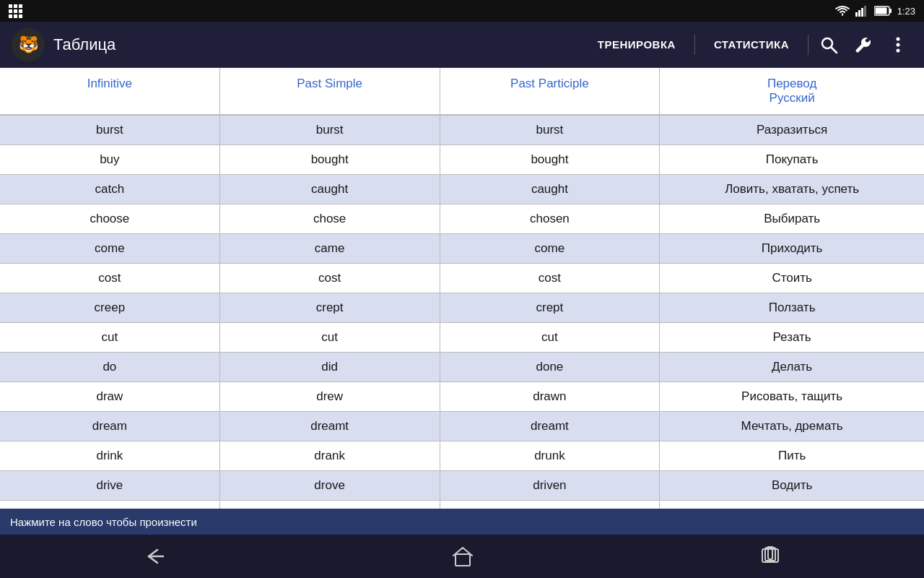 Image resolution: width=924 pixels, height=578 pixels. What do you see at coordinates (792, 367) in the screenshot?
I see `table-cell-8-3: Делать` at bounding box center [792, 367].